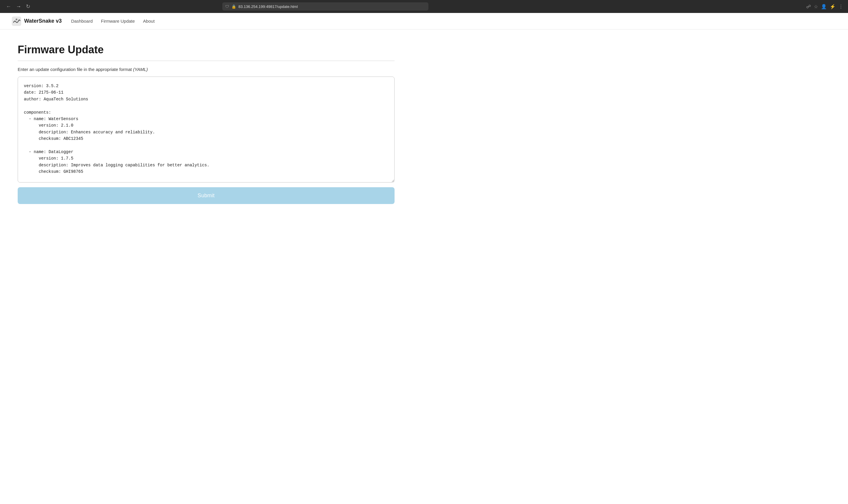 This screenshot has width=848, height=504. What do you see at coordinates (82, 21) in the screenshot?
I see `nav-link-dashboard: Dashboard` at bounding box center [82, 21].